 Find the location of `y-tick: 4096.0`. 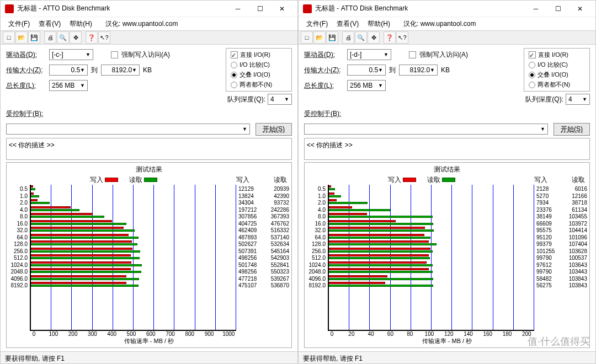

y-tick: 4096.0 is located at coordinates (18, 279).